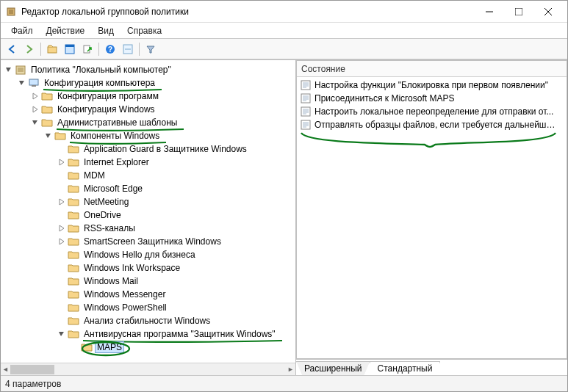 This screenshot has width=568, height=392. I want to click on setting-label: Настроить локальное переопределение для …, so click(434, 112).